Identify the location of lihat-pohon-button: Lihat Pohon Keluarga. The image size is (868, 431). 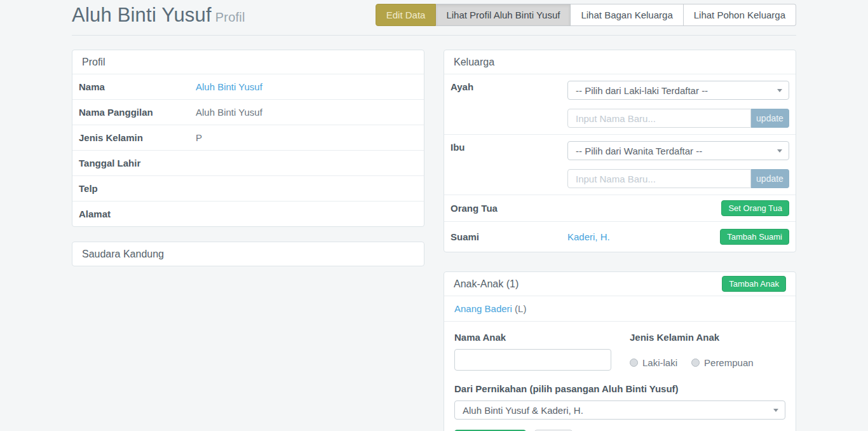
(740, 15).